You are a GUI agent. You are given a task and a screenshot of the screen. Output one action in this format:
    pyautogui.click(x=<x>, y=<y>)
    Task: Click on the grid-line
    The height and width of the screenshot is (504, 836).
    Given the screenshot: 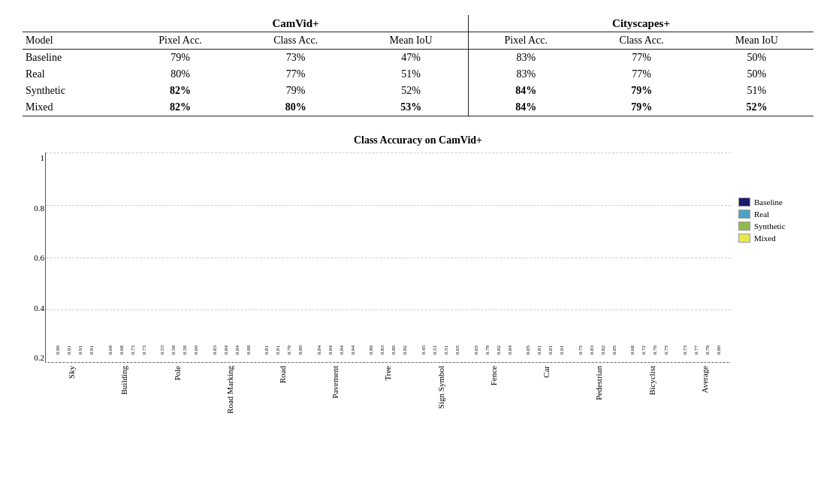 What is the action you would take?
    pyautogui.click(x=388, y=362)
    